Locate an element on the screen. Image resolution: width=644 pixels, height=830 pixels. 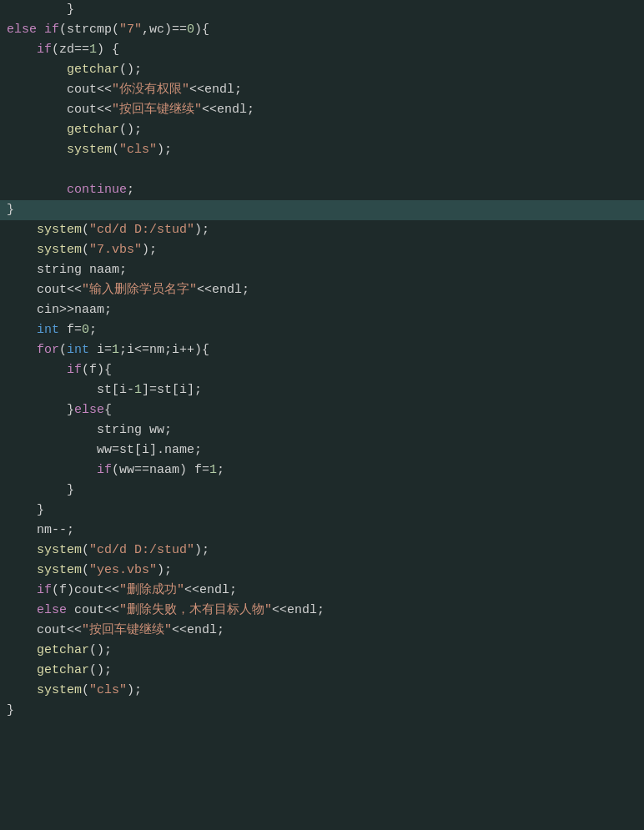
code-line: if(f)cout<<"删除成功"<<endl; is located at coordinates (322, 591).